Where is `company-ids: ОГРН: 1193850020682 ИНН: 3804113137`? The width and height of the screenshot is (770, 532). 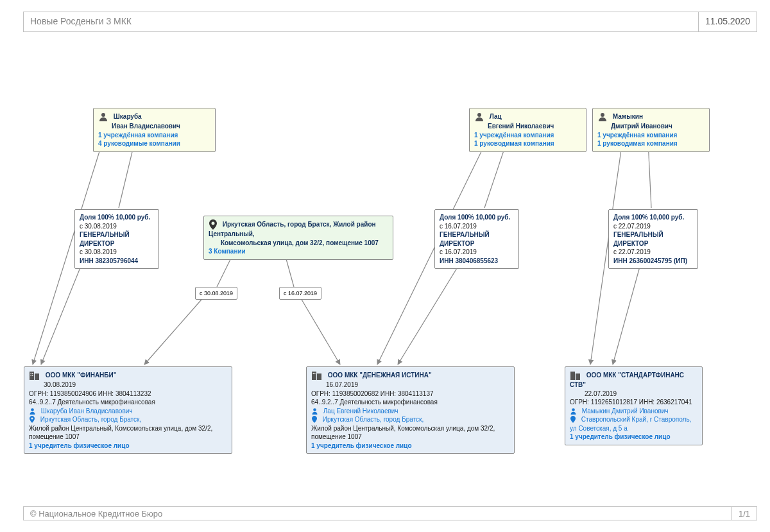 company-ids: ОГРН: 1193850020682 ИНН: 3804113137 is located at coordinates (411, 394).